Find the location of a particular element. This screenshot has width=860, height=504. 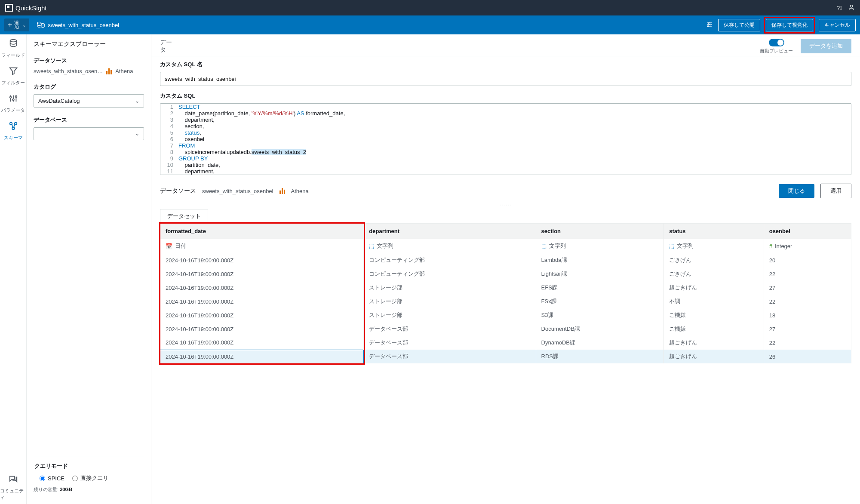

auto-preview-toggle is located at coordinates (777, 43).